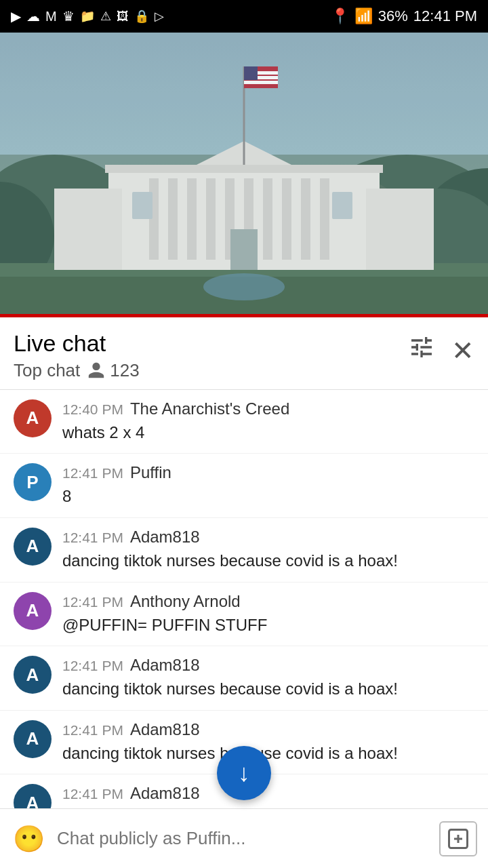  Describe the element at coordinates (268, 433) in the screenshot. I see `chat-text: whats 2 x 4` at that location.